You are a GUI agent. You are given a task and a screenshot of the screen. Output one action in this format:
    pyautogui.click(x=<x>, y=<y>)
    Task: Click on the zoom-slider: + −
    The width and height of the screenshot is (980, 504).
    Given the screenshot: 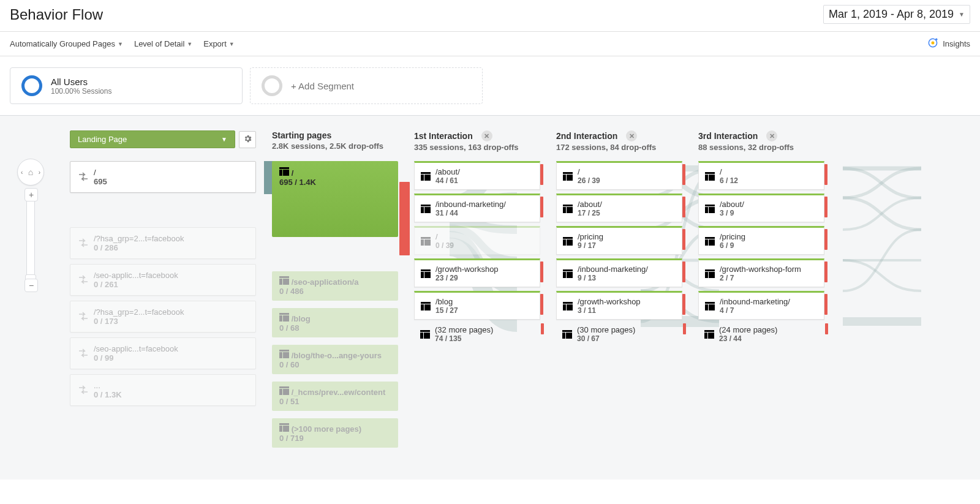 What is the action you would take?
    pyautogui.click(x=31, y=240)
    